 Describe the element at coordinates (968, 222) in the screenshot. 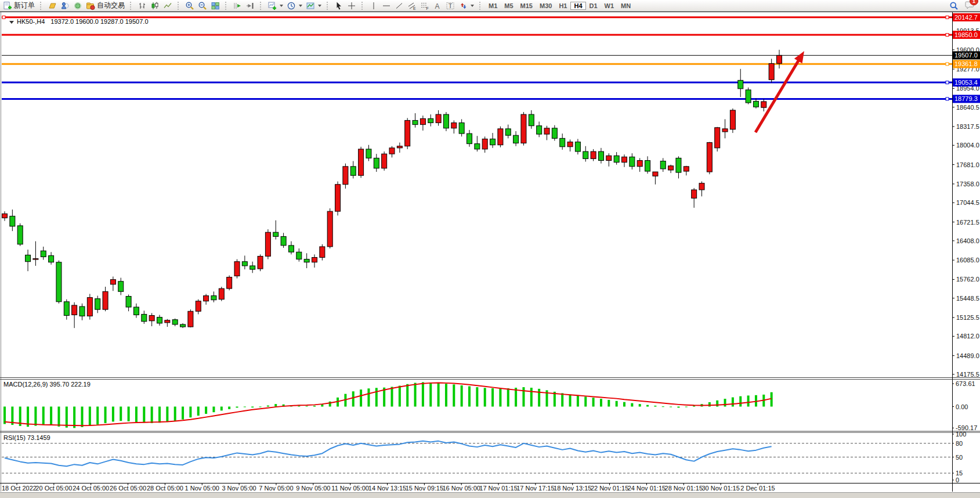

I see `price-tick-label: 16721.5` at that location.